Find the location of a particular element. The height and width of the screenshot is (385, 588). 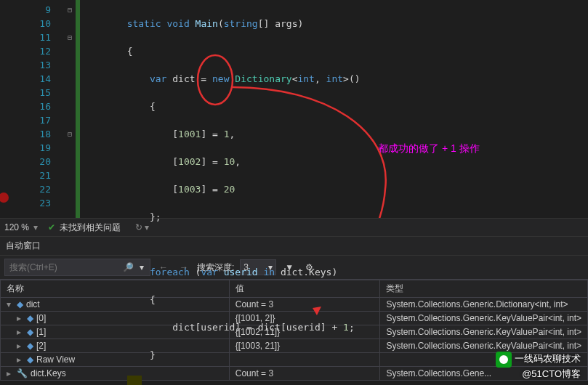

issues-ok-icon: ✔ is located at coordinates (52, 227).